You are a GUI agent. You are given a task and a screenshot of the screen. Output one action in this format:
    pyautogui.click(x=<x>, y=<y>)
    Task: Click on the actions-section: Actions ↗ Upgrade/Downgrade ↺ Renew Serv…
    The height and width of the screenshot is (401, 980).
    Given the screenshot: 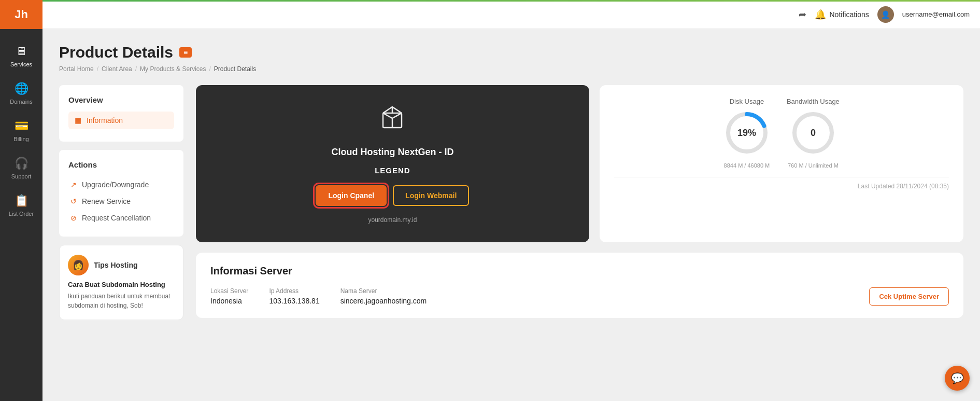 What is the action you would take?
    pyautogui.click(x=121, y=193)
    